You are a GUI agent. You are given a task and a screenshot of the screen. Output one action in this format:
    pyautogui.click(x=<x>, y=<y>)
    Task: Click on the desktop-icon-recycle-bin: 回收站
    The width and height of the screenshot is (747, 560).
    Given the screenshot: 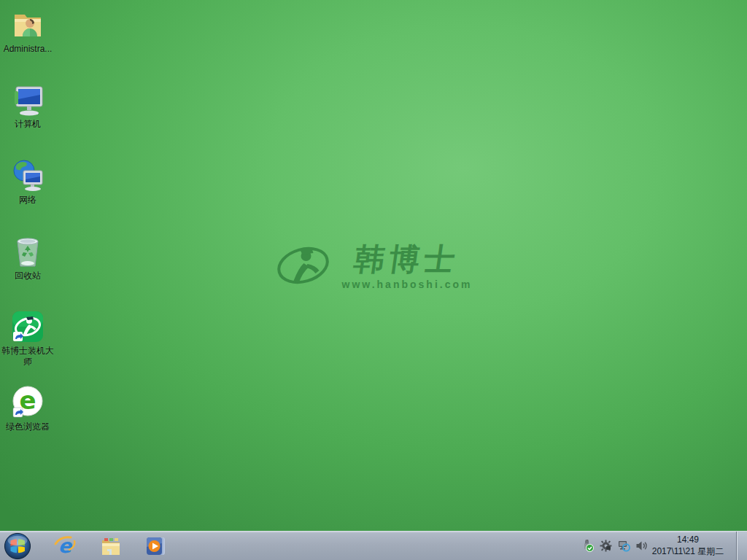 What is the action you would take?
    pyautogui.click(x=28, y=258)
    